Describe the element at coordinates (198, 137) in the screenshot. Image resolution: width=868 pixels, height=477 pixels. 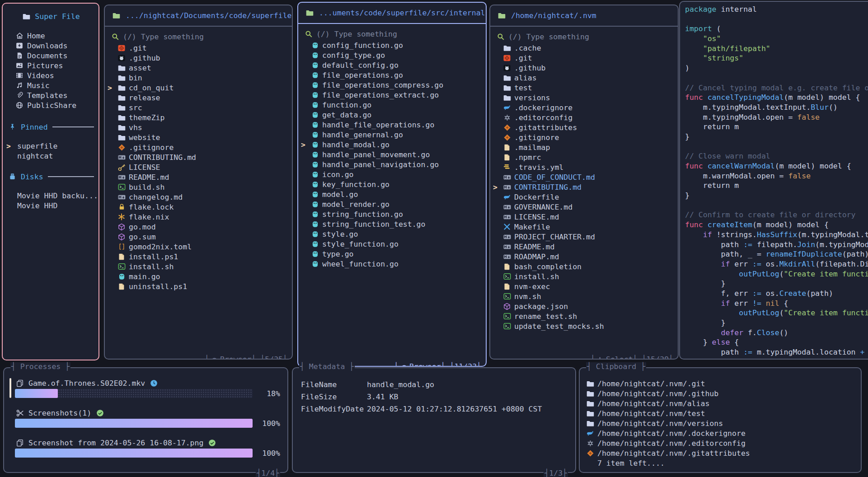
I see `file-row: website` at that location.